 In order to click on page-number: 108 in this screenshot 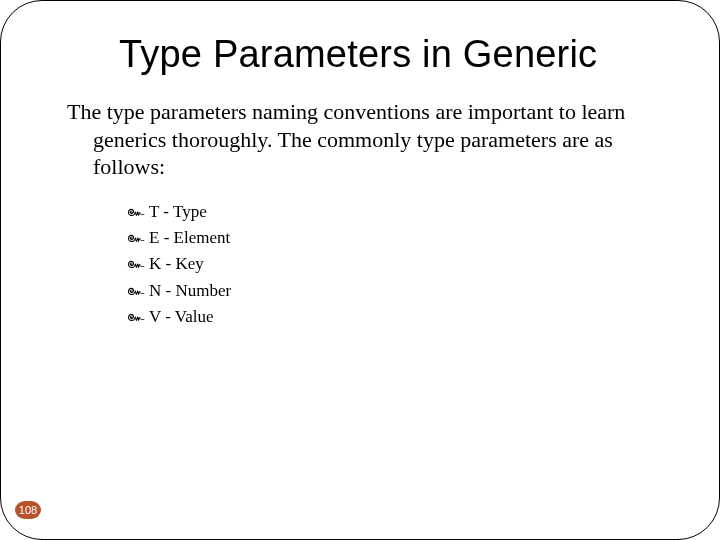, I will do `click(28, 510)`.